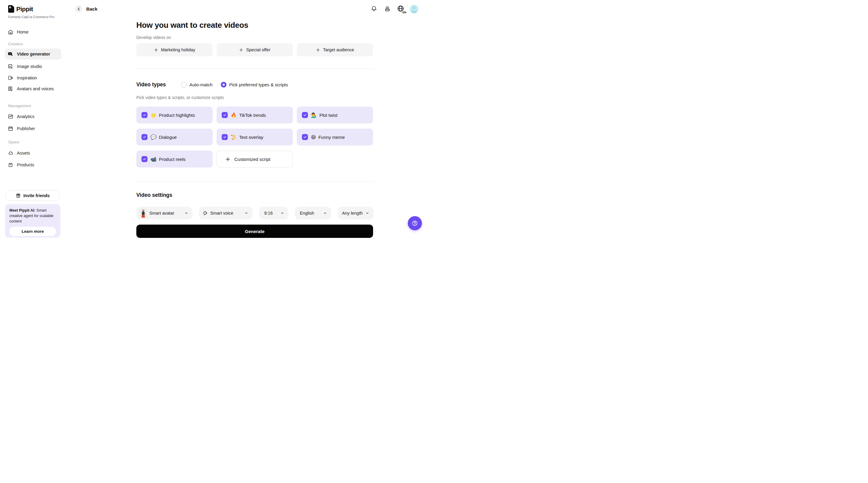  Describe the element at coordinates (226, 213) in the screenshot. I see `smart-voice-dropdown: Smart voice` at that location.